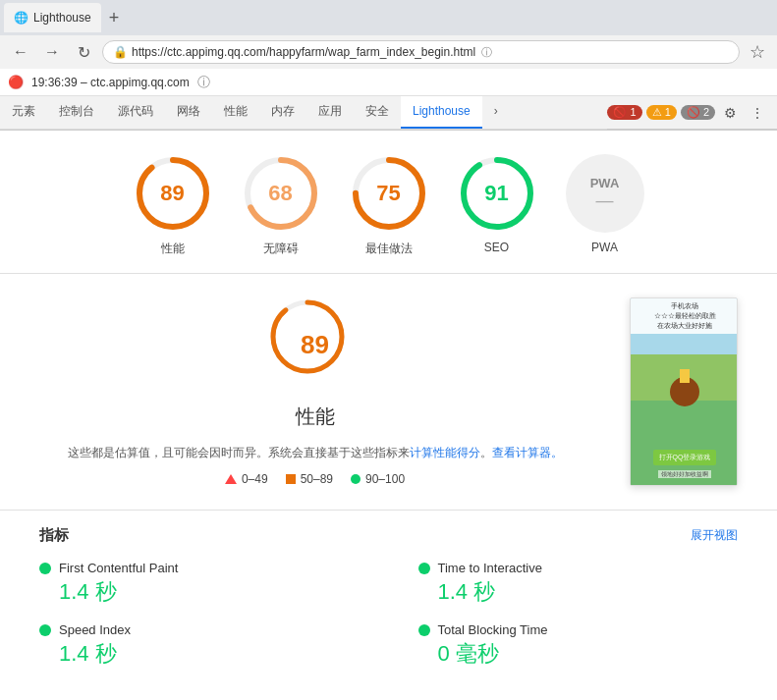  I want to click on forward-button: →, so click(52, 52).